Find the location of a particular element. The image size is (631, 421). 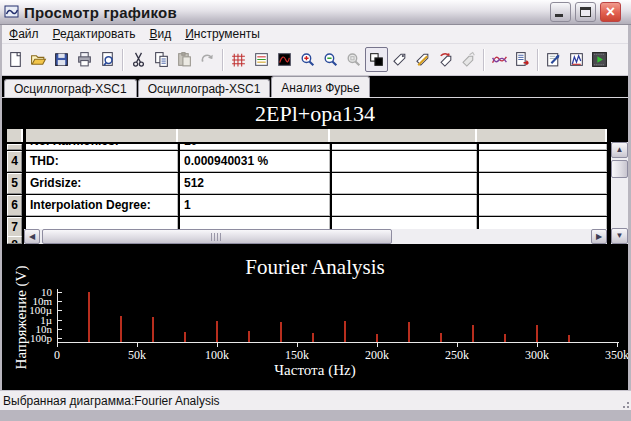

menu-bar: ФайлРедактироватьВидИнструменты is located at coordinates (315, 34).